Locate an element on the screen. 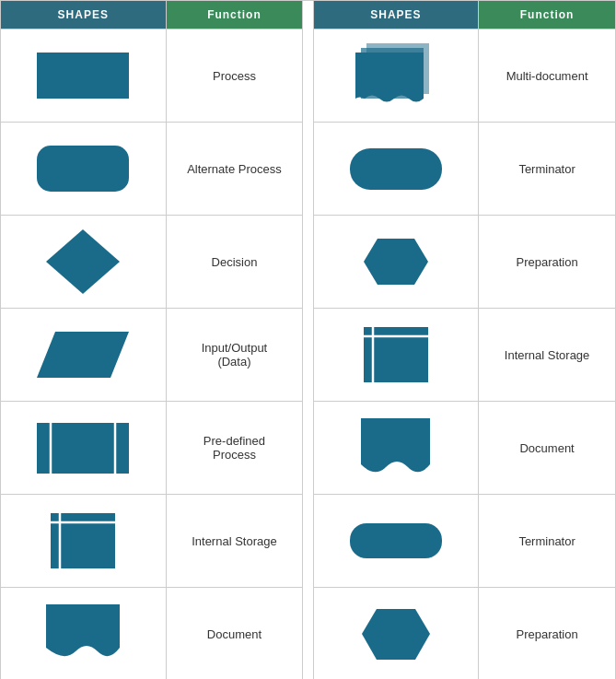 The height and width of the screenshot is (679, 616). shape-cell-internal-storage-r is located at coordinates (396, 356).